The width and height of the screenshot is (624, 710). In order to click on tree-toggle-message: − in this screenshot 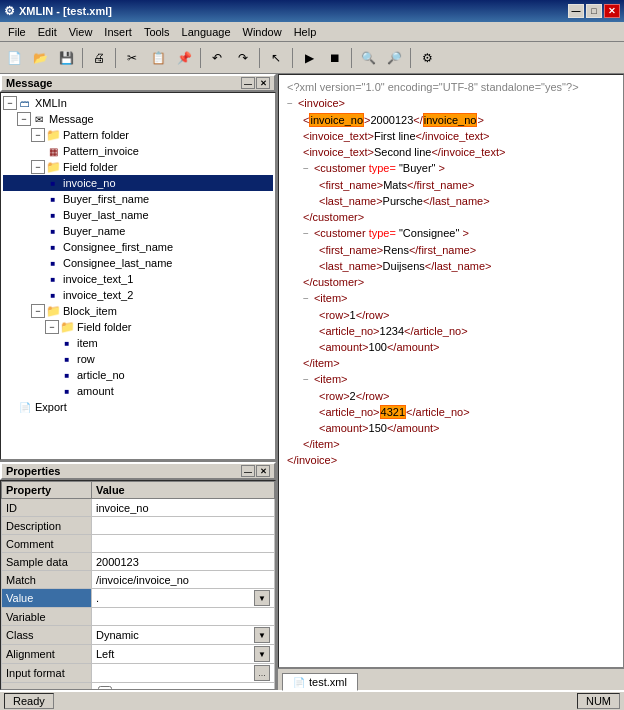, I will do `click(24, 119)`.